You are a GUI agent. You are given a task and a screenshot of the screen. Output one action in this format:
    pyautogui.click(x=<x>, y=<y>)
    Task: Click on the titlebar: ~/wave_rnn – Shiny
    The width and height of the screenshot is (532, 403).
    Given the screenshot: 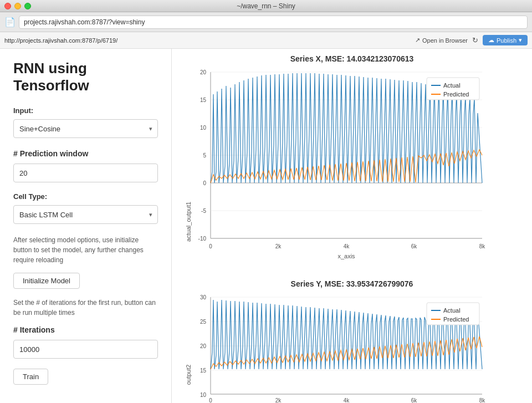 What is the action you would take?
    pyautogui.click(x=266, y=6)
    